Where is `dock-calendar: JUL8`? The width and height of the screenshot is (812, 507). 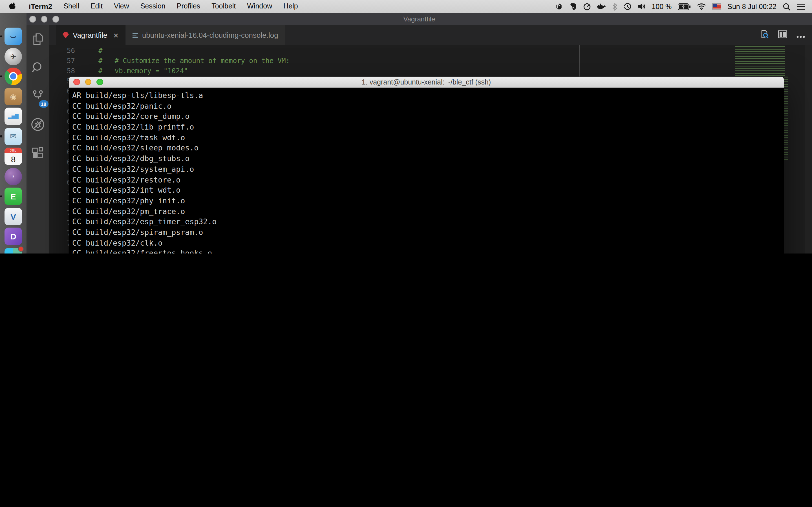 dock-calendar: JUL8 is located at coordinates (13, 156).